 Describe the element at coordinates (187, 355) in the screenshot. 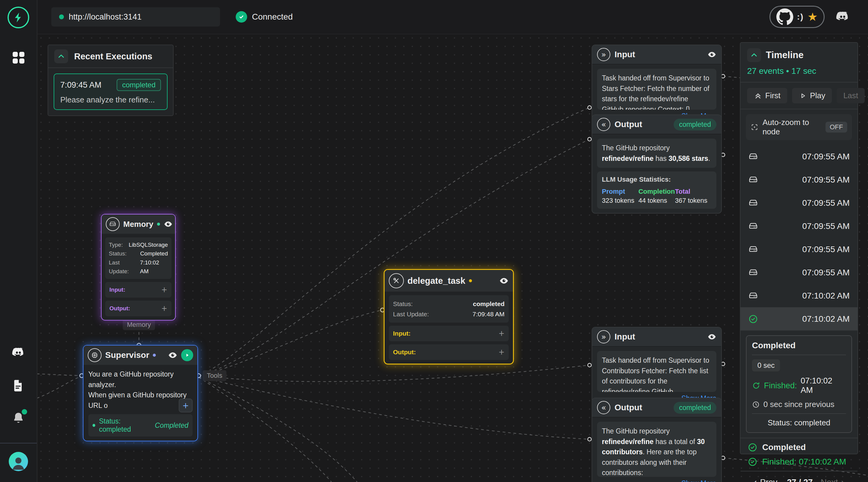

I see `play-icon` at that location.